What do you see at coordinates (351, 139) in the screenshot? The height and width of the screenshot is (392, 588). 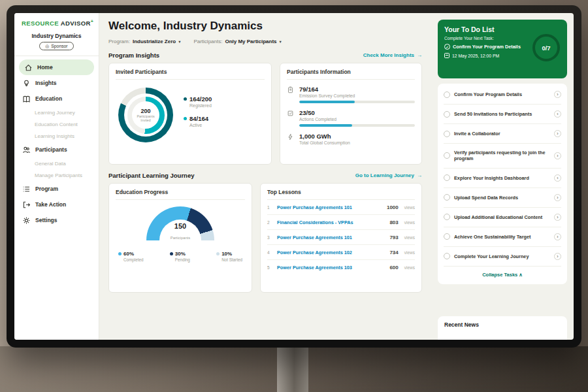 I see `metric-global-consumption: 1,000 GWh Total Global Consumption` at bounding box center [351, 139].